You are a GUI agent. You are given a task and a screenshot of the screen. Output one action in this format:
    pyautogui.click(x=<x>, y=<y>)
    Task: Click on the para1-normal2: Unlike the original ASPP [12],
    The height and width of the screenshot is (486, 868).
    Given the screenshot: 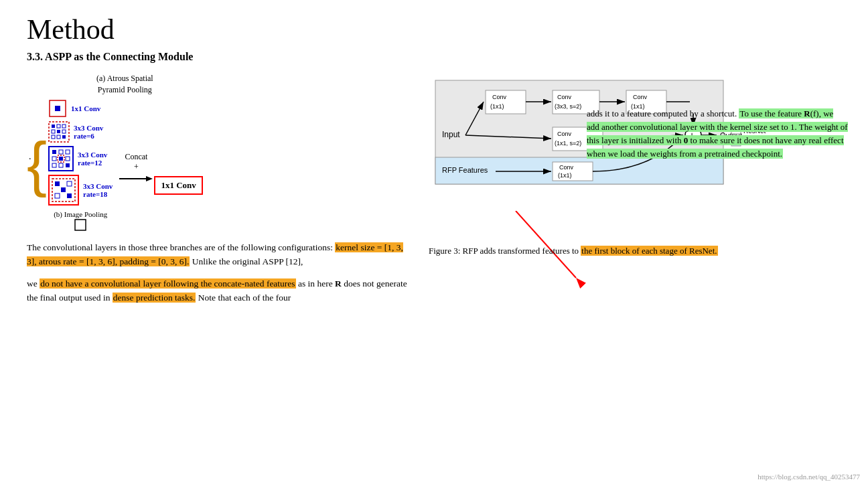 What is the action you would take?
    pyautogui.click(x=246, y=261)
    